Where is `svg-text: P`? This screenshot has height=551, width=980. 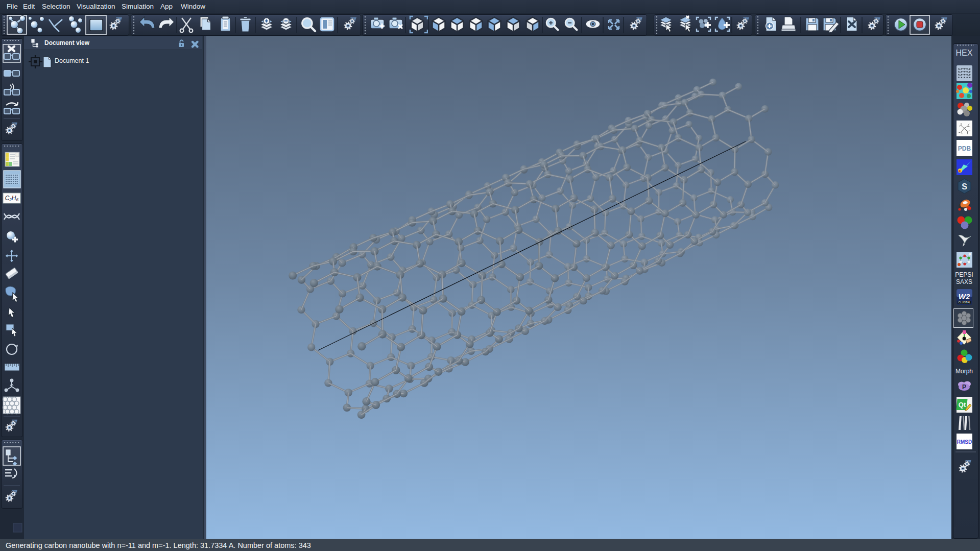 svg-text: P is located at coordinates (964, 387).